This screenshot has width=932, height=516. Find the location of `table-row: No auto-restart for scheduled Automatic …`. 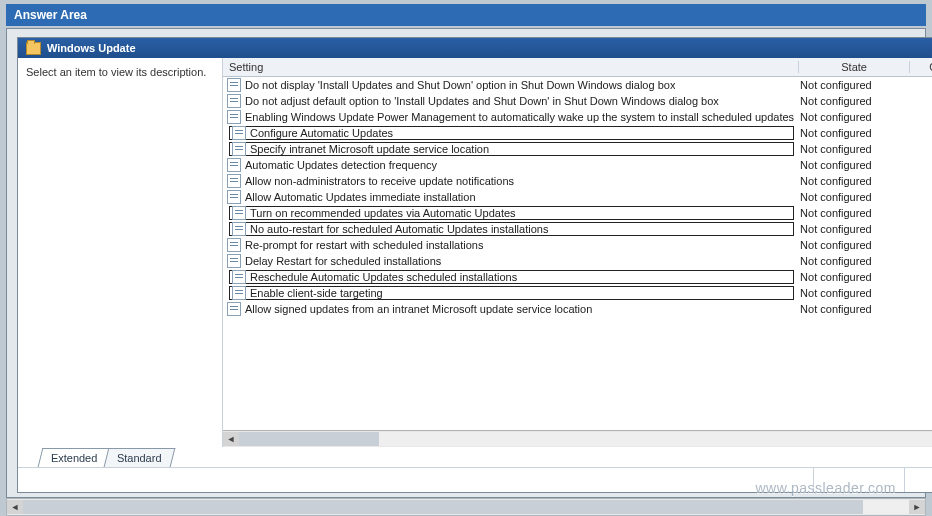

table-row: No auto-restart for scheduled Automatic … is located at coordinates (578, 229).